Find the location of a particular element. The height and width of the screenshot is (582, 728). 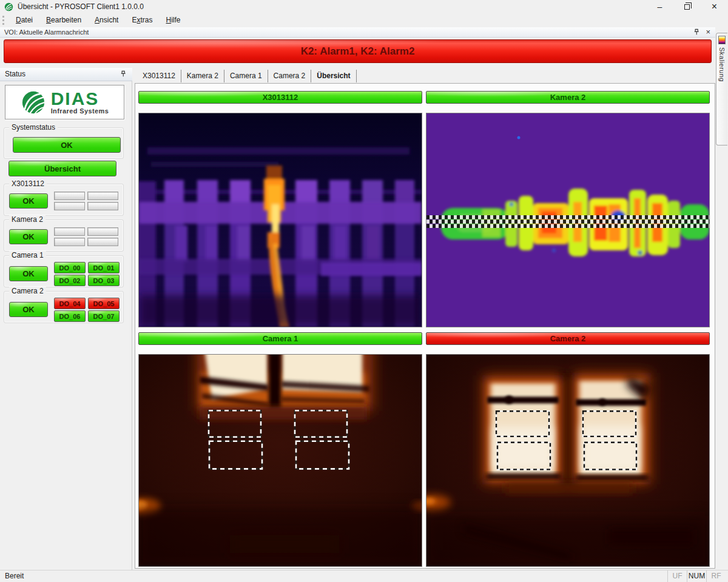

menu-hilfe: Hilfe is located at coordinates (174, 20).